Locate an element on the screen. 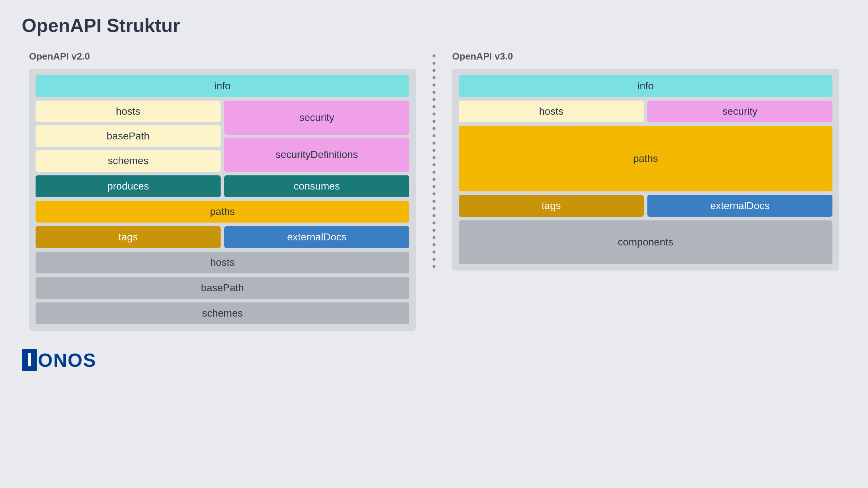 Image resolution: width=868 pixels, height=488 pixels. v2-basepath-bottom-block: basePath is located at coordinates (222, 288).